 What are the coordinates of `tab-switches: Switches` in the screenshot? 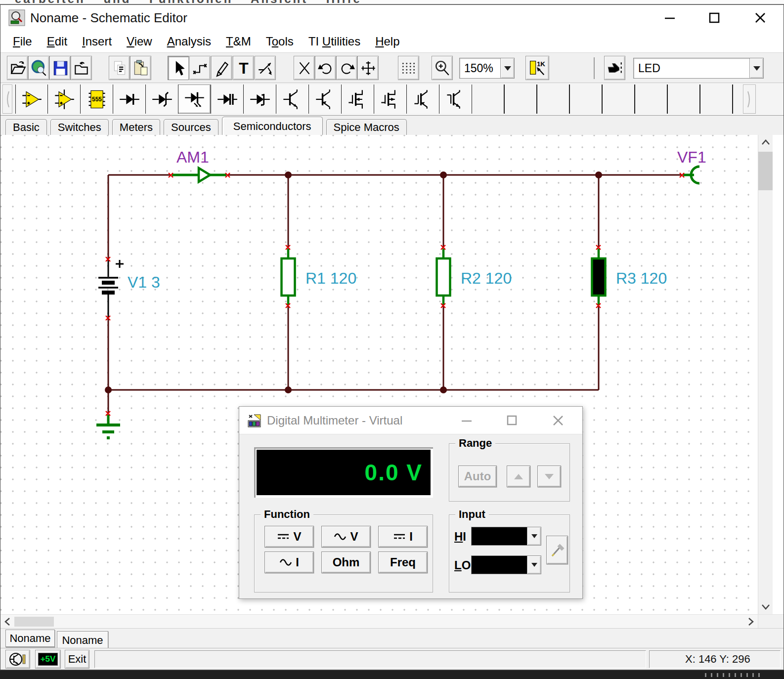 It's located at (80, 127).